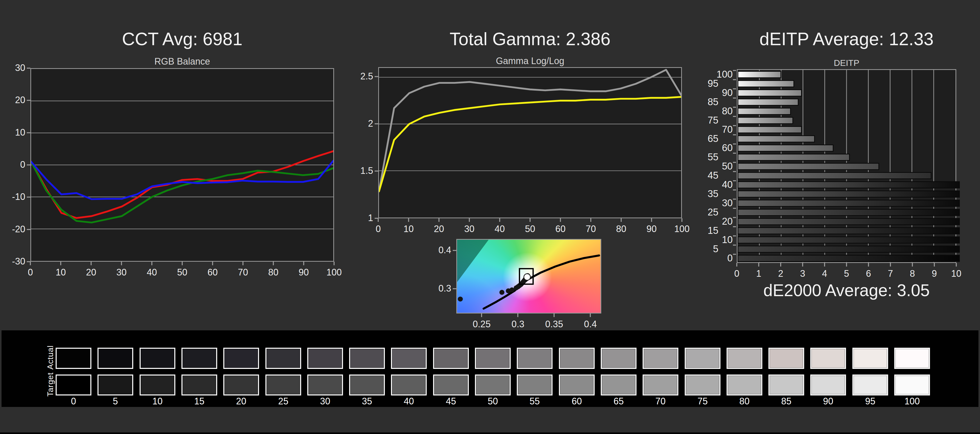  I want to click on swatch-level-label: 50, so click(493, 401).